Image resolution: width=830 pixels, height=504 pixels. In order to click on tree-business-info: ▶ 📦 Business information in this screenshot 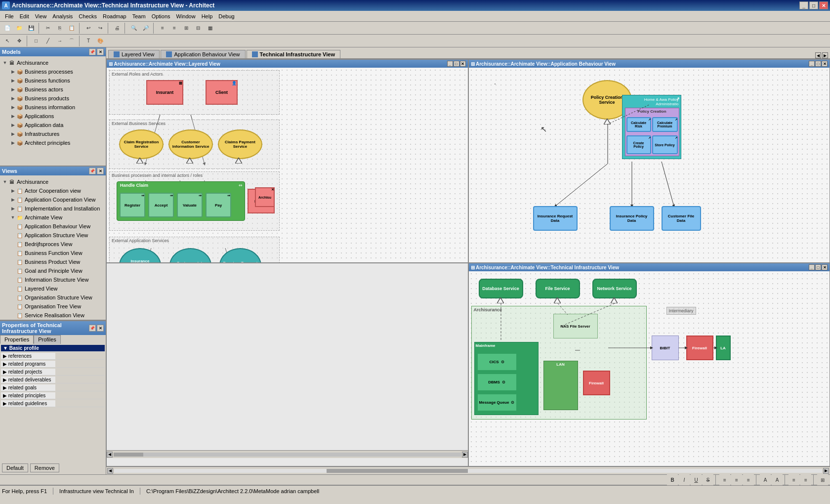, I will do `click(57, 107)`.